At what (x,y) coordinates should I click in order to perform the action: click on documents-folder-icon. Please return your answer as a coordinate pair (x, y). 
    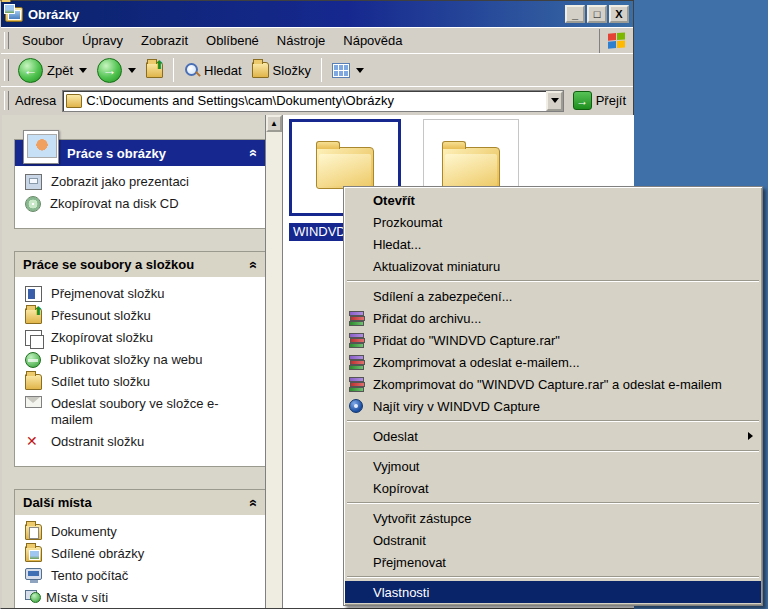
    Looking at the image, I should click on (34, 532).